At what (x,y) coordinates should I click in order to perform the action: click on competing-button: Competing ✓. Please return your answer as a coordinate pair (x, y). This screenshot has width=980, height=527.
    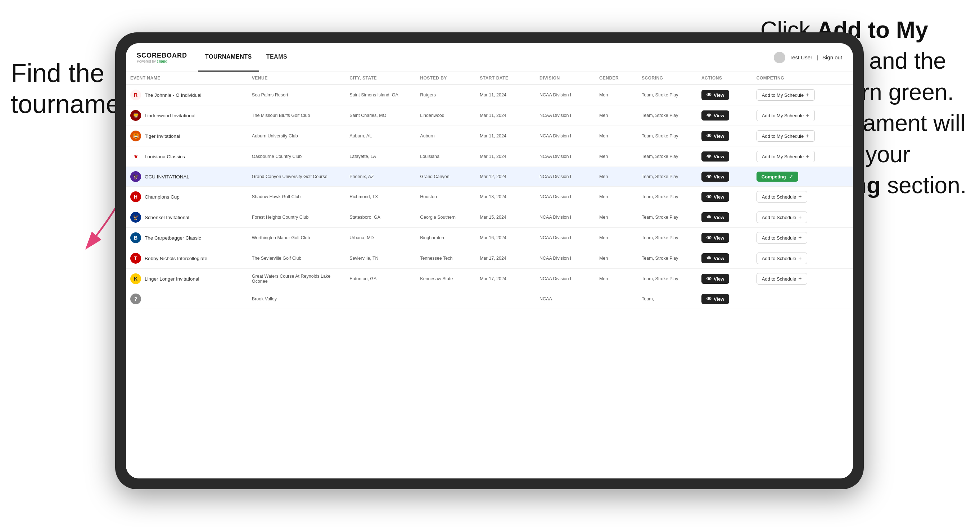
    Looking at the image, I should click on (778, 176).